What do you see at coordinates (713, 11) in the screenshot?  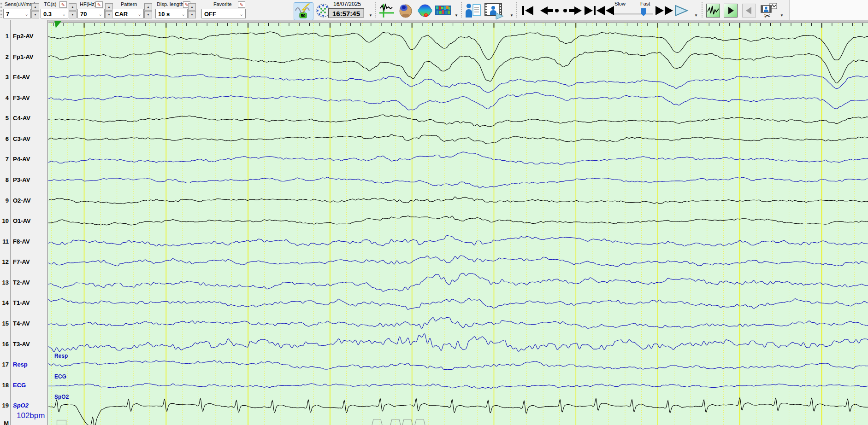 I see `eeg-view-toggle-button` at bounding box center [713, 11].